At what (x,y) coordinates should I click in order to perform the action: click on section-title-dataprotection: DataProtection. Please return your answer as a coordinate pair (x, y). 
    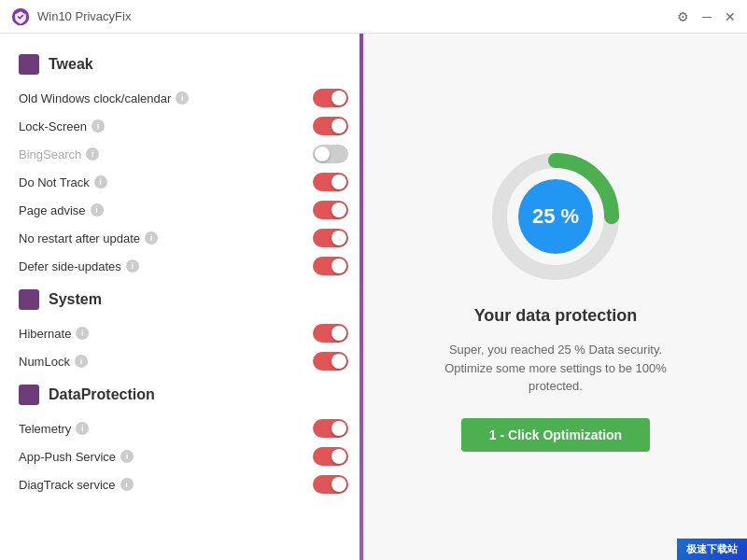
    Looking at the image, I should click on (102, 395).